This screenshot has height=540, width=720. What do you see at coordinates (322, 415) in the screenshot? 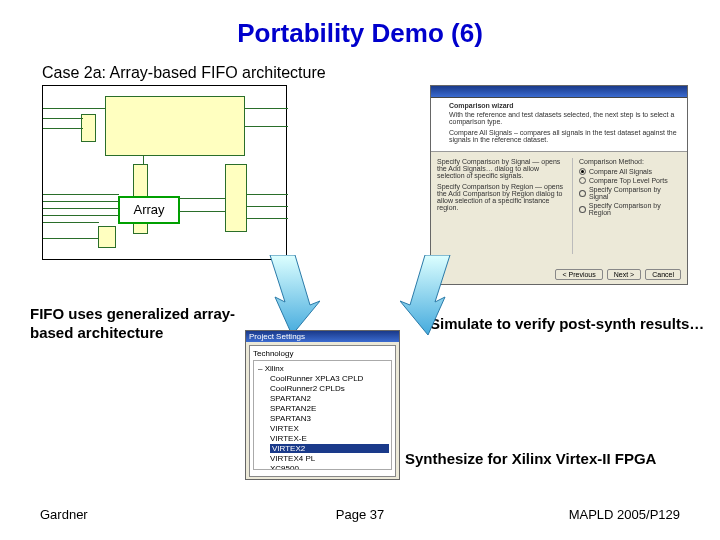
I see `technology-tree: – Xilinx CoolRunner XPLA3 CPLD CoolRunne…` at bounding box center [322, 415].